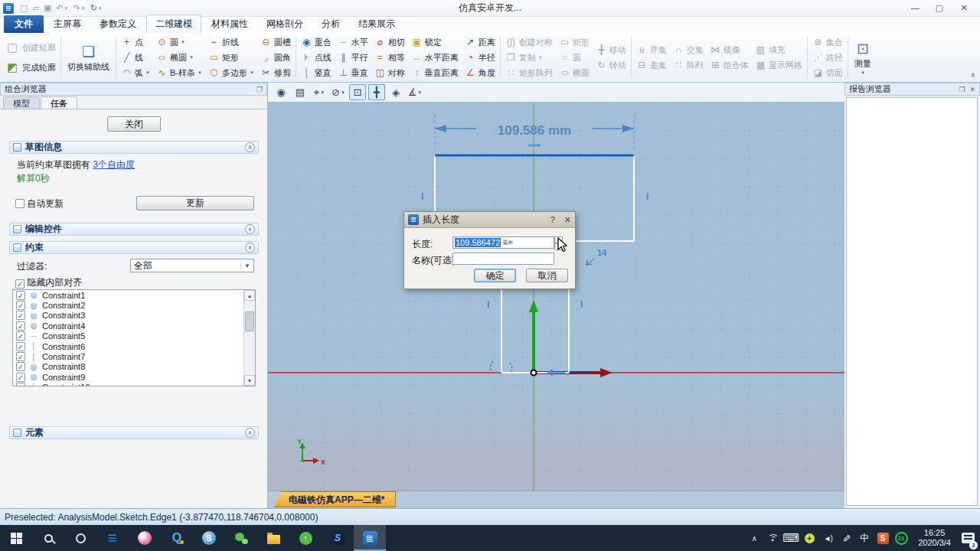 The image size is (980, 551). I want to click on pan-view-button: ╋, so click(377, 92).